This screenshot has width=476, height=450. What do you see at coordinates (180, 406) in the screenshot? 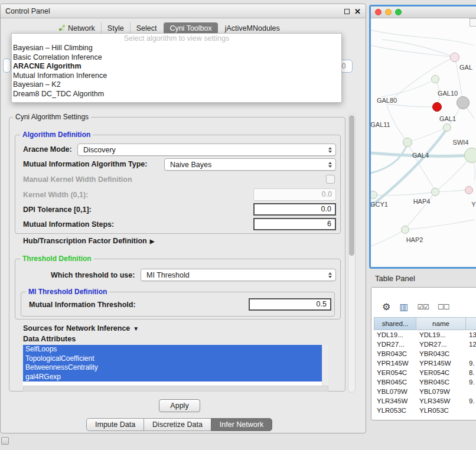
I see `apply-button: Apply` at bounding box center [180, 406].